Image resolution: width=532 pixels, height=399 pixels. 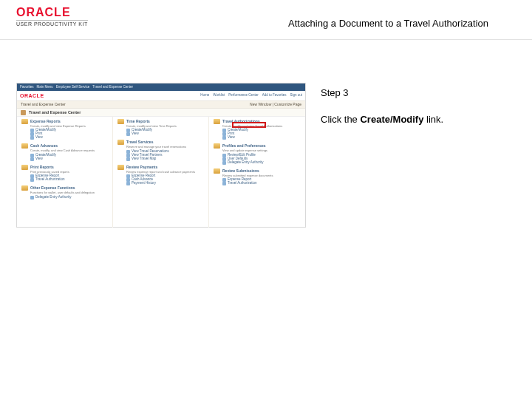 What do you see at coordinates (65, 192) in the screenshot?
I see `tile-other-functions: Other Expense Functions Functions for wa…` at bounding box center [65, 192].